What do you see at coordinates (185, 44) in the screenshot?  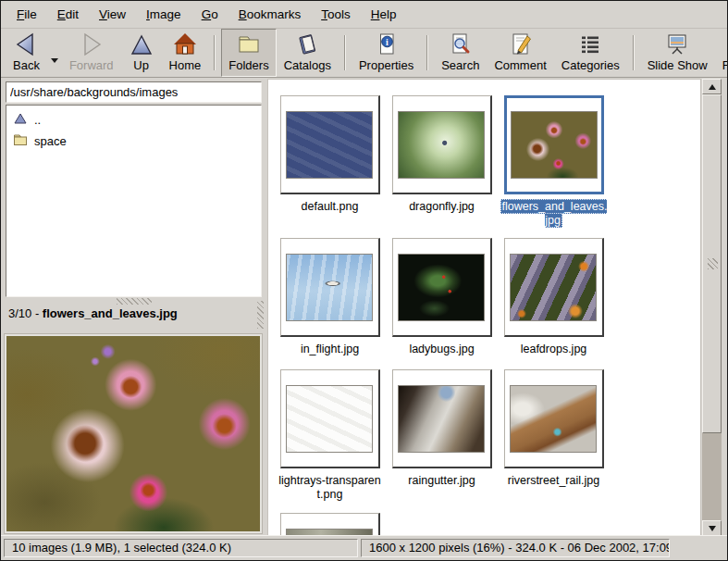 I see `home-icon` at bounding box center [185, 44].